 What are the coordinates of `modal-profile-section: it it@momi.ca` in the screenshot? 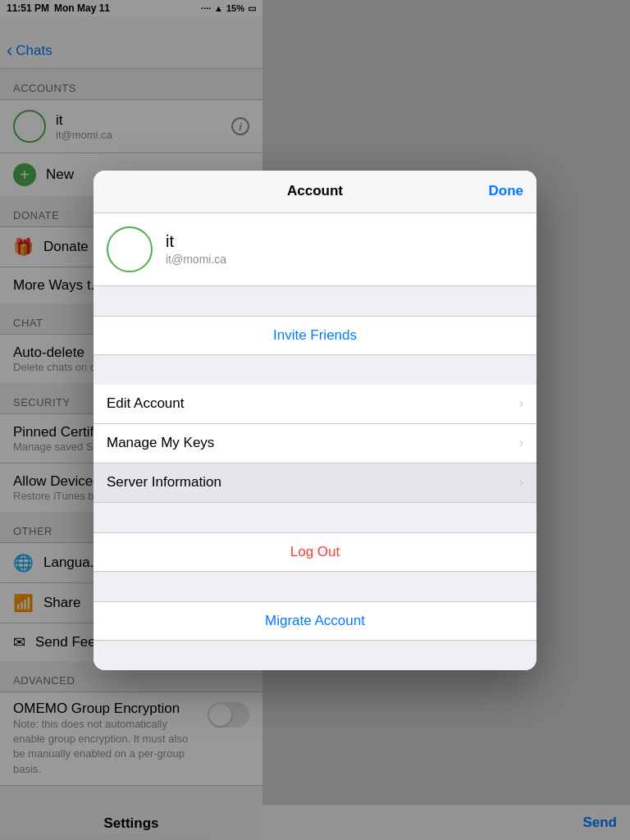 It's located at (315, 249).